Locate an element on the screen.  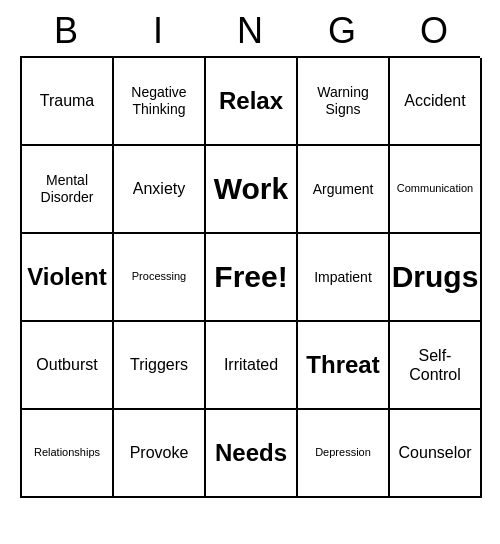
bingo-cell-15: Outburst is located at coordinates (68, 366).